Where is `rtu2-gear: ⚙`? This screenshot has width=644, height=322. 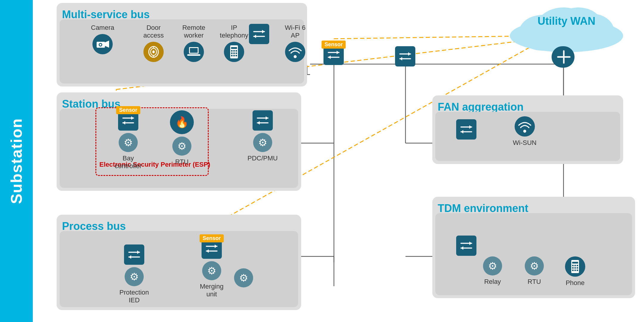 rtu2-gear: ⚙ is located at coordinates (534, 266).